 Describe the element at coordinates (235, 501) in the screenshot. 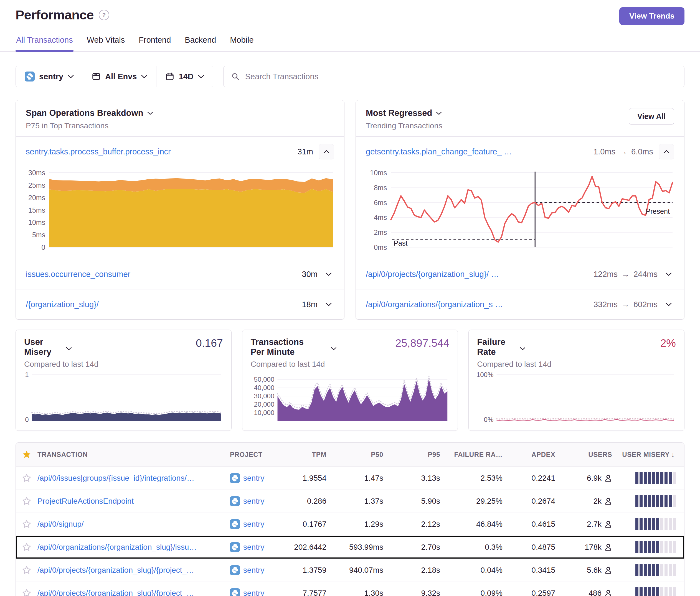

I see `python-project-icon` at that location.